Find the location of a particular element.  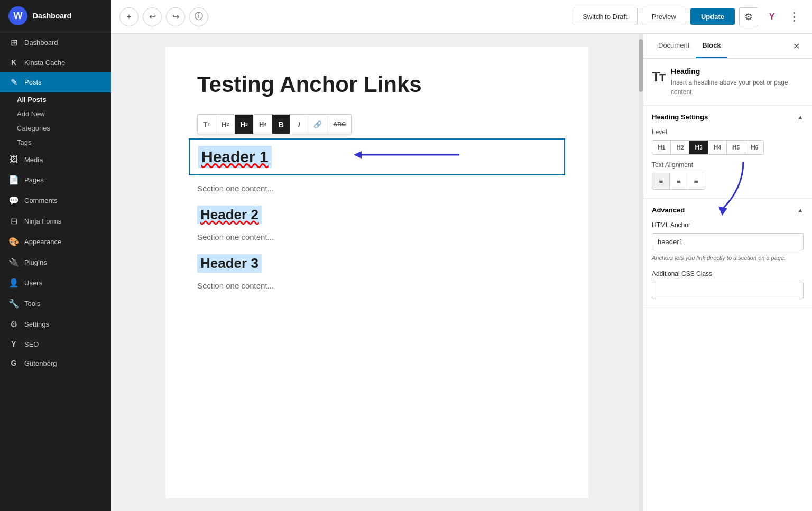

wp-logo-icon: W is located at coordinates (18, 16).